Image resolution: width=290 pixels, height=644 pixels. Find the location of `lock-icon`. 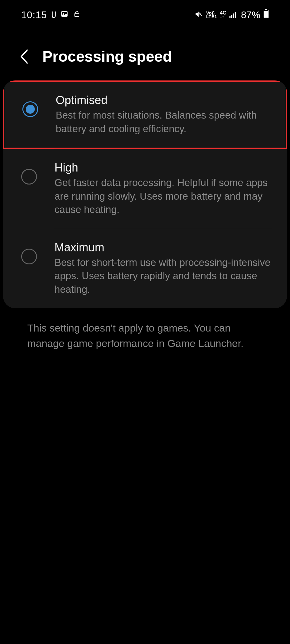

lock-icon is located at coordinates (77, 15).